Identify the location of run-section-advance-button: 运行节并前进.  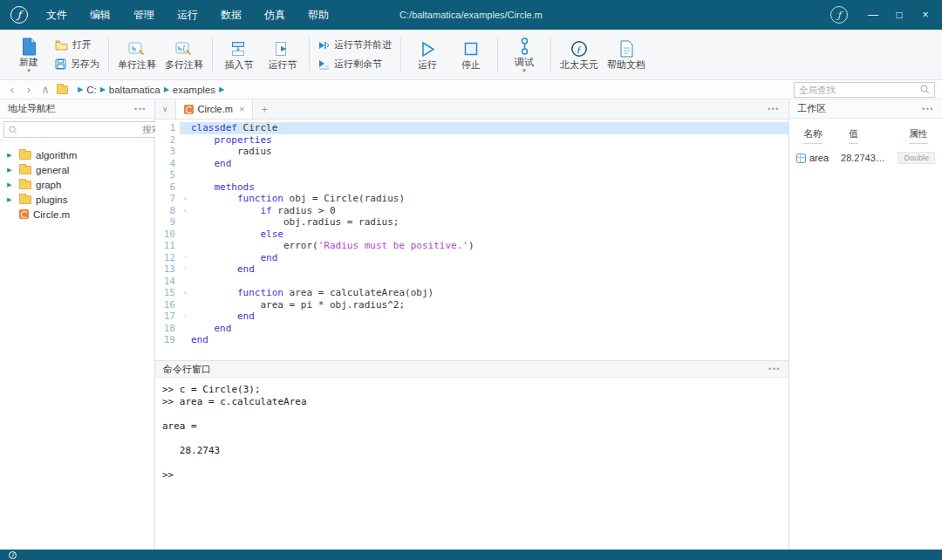
(355, 45).